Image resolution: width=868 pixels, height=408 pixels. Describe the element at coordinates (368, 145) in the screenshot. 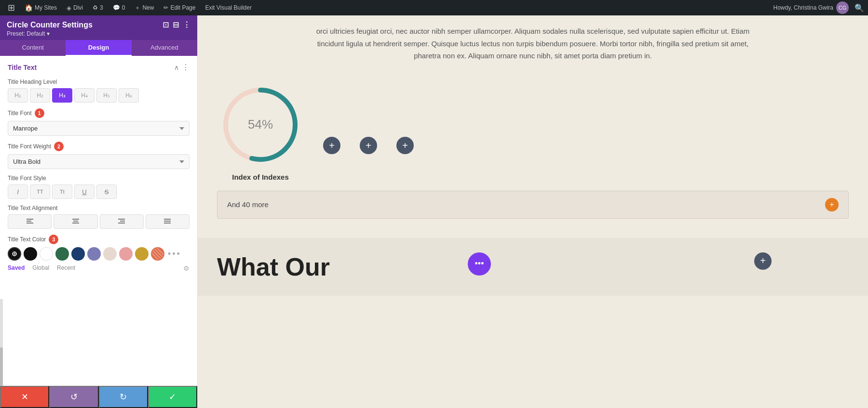

I see `add-module-button-2: +` at that location.